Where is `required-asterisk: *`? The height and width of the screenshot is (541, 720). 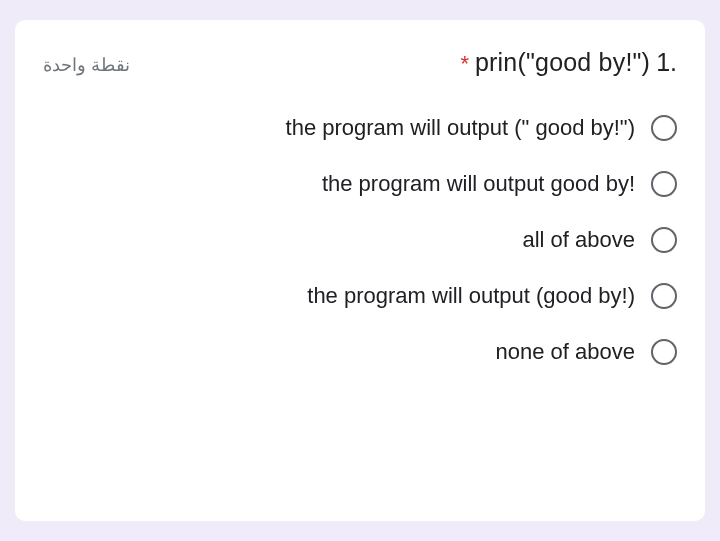
required-asterisk: * is located at coordinates (464, 64).